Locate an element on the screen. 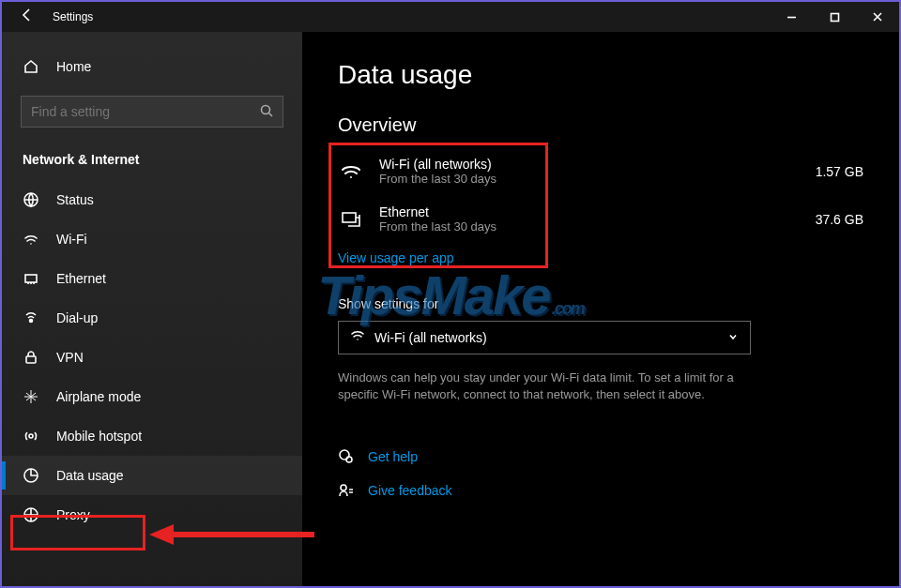 The image size is (901, 588). sidebar-item-label: Airplane mode is located at coordinates (99, 397).